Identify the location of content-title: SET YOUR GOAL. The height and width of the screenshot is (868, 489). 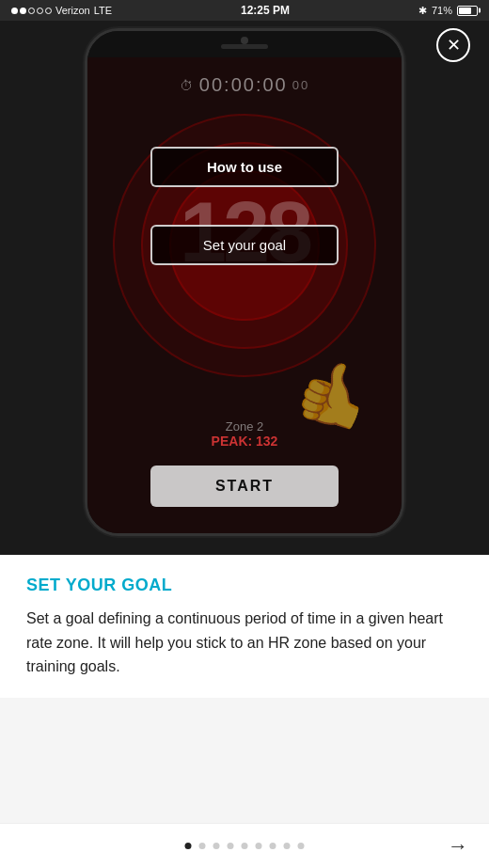
(244, 585).